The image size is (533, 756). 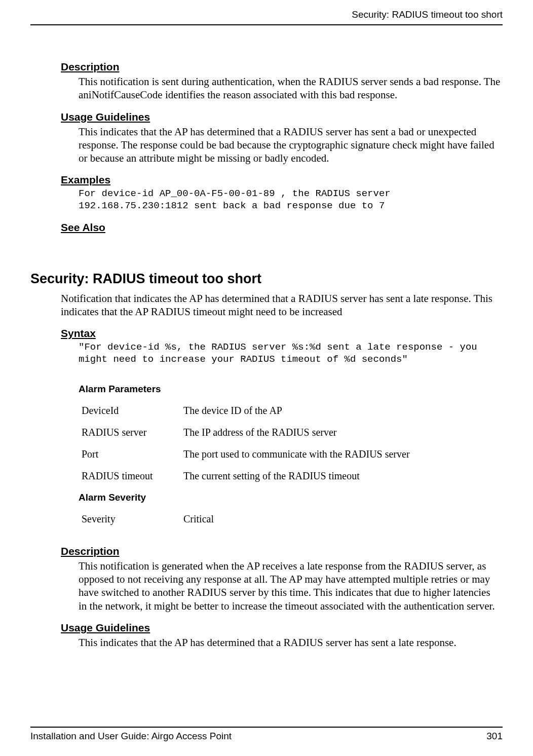 I want to click on severity-name: Severity, so click(x=131, y=519).